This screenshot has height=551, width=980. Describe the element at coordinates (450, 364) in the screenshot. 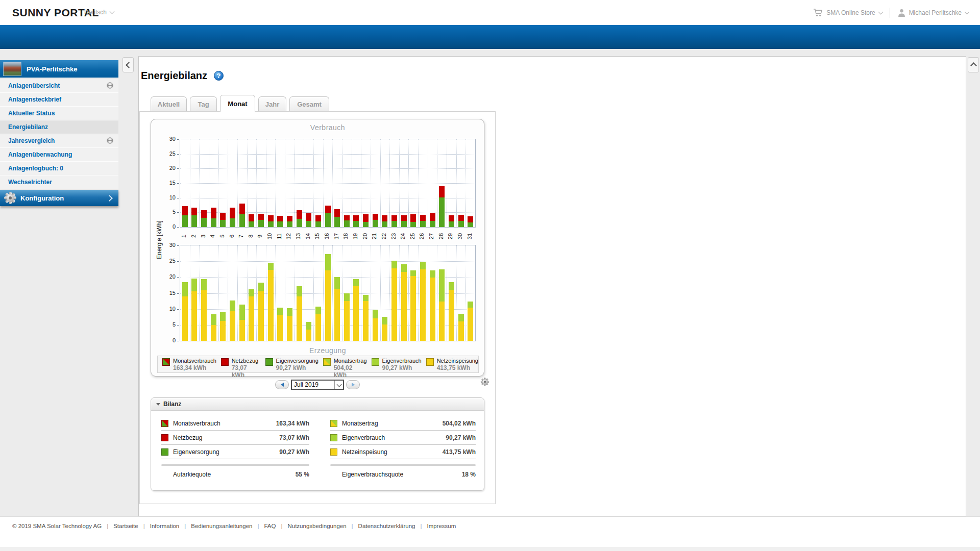

I see `legend-item-netzeinspeisung: Netzeinspeisung413,75 kWh` at that location.